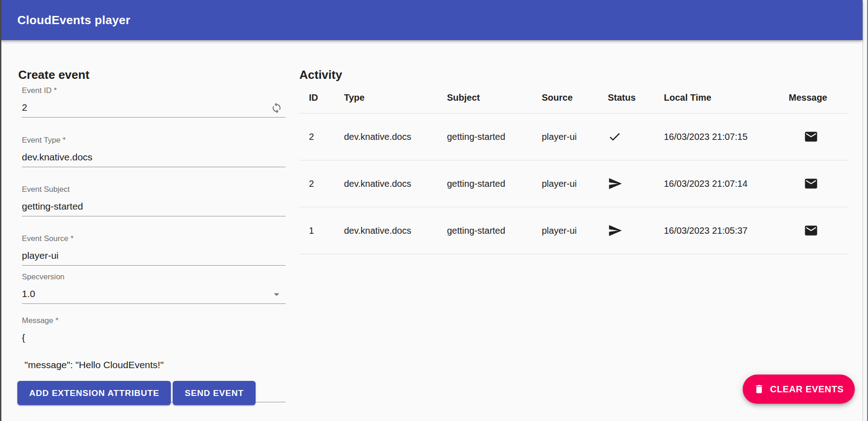 The width and height of the screenshot is (868, 421). I want to click on event-subject-label: Event Subject, so click(154, 190).